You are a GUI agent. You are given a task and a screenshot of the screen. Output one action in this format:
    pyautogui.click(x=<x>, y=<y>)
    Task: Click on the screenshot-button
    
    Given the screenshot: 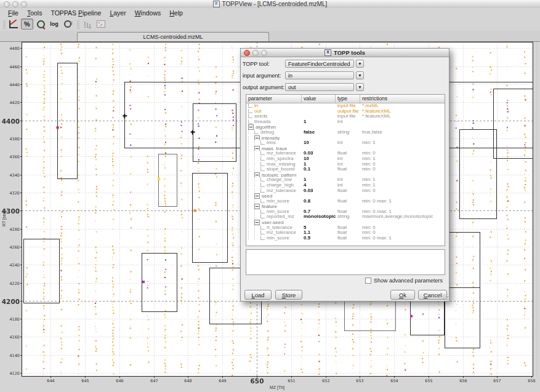 What is the action you would take?
    pyautogui.click(x=101, y=24)
    